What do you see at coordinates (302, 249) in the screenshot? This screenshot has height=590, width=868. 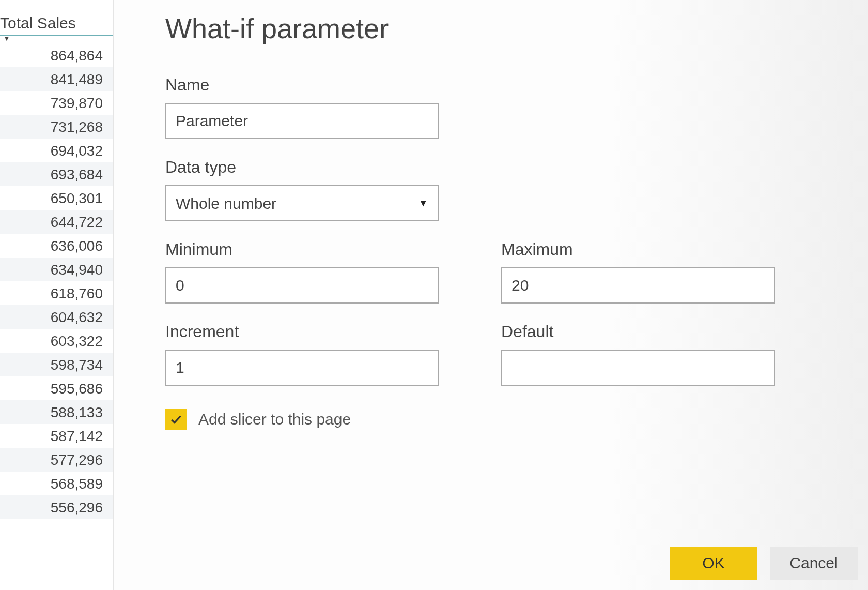 I see `label-minimum: Minimum` at bounding box center [302, 249].